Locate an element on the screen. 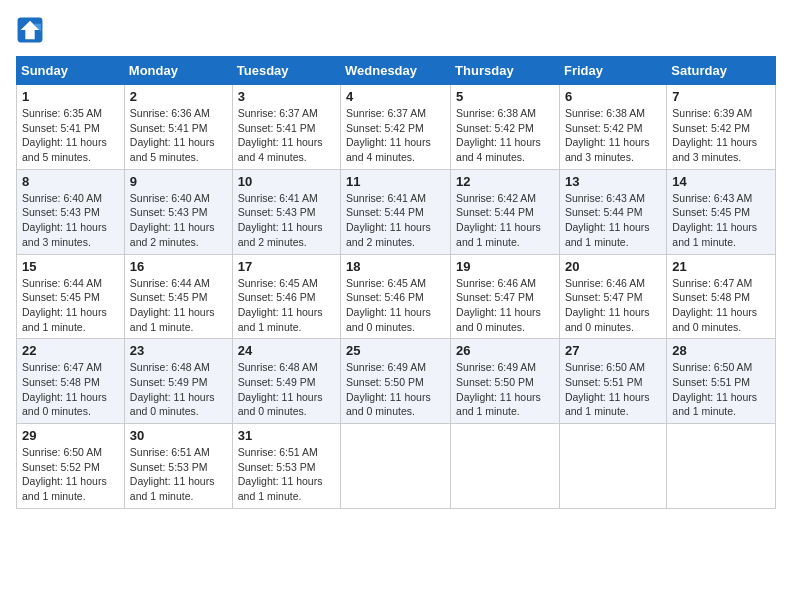 This screenshot has width=792, height=612. day-number: 27 is located at coordinates (613, 350).